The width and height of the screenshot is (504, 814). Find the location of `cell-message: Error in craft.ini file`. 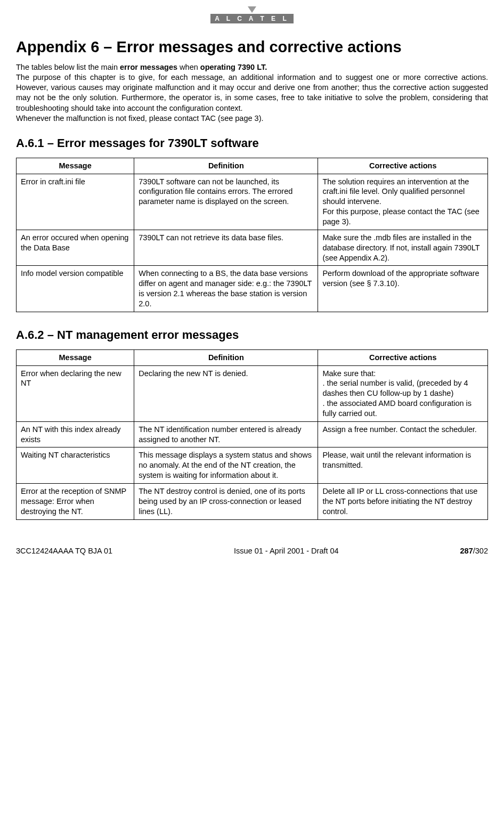

cell-message: Error in craft.ini file is located at coordinates (76, 201).